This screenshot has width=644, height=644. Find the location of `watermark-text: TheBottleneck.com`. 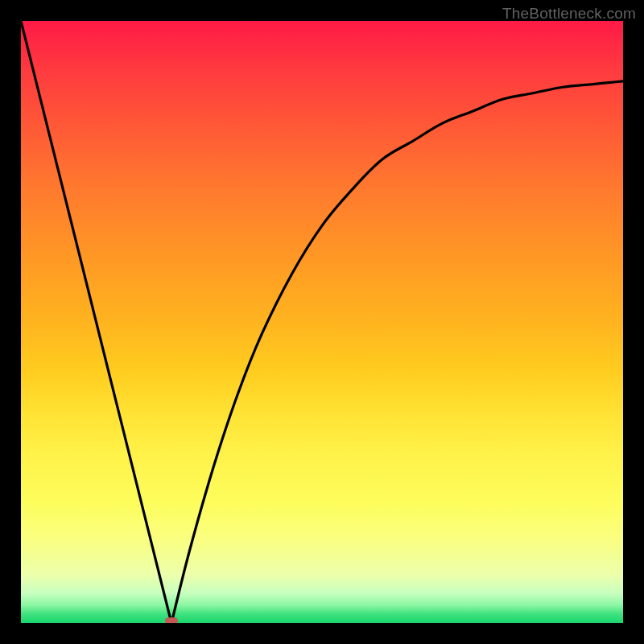

watermark-text: TheBottleneck.com is located at coordinates (569, 14).